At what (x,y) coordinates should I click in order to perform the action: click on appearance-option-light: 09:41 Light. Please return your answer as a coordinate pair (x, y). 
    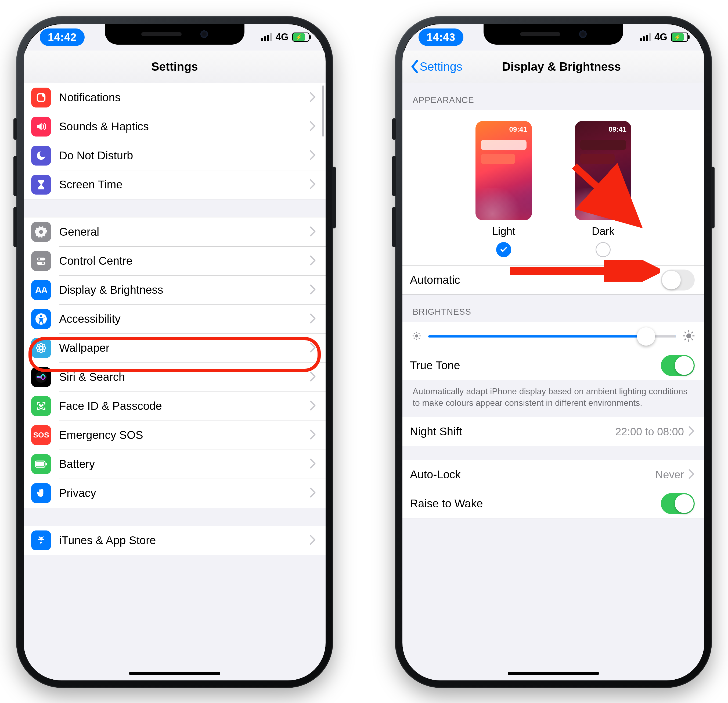
    Looking at the image, I should click on (504, 189).